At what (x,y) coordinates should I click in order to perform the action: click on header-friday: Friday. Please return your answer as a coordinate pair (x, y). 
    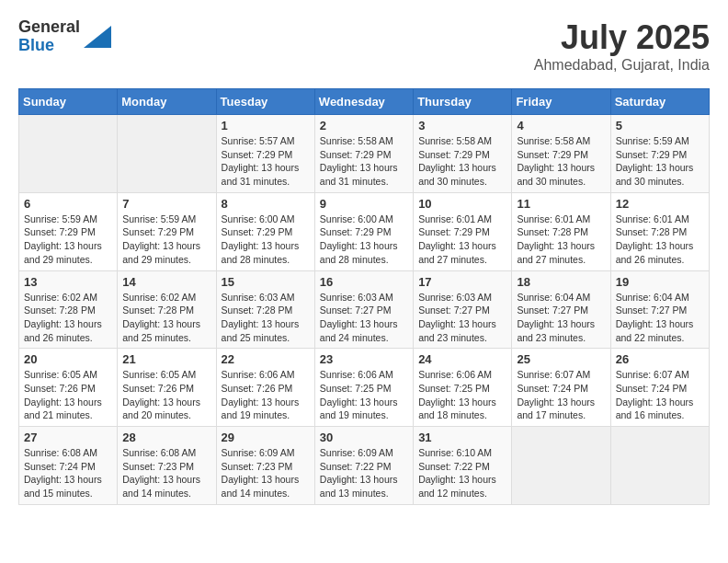
    Looking at the image, I should click on (561, 102).